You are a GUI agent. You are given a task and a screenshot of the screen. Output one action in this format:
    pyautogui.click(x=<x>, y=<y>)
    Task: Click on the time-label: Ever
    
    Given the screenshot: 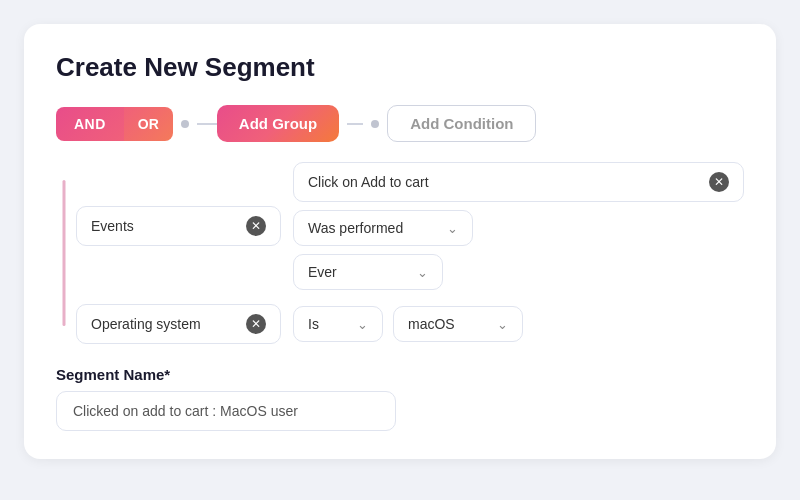 What is the action you would take?
    pyautogui.click(x=322, y=272)
    